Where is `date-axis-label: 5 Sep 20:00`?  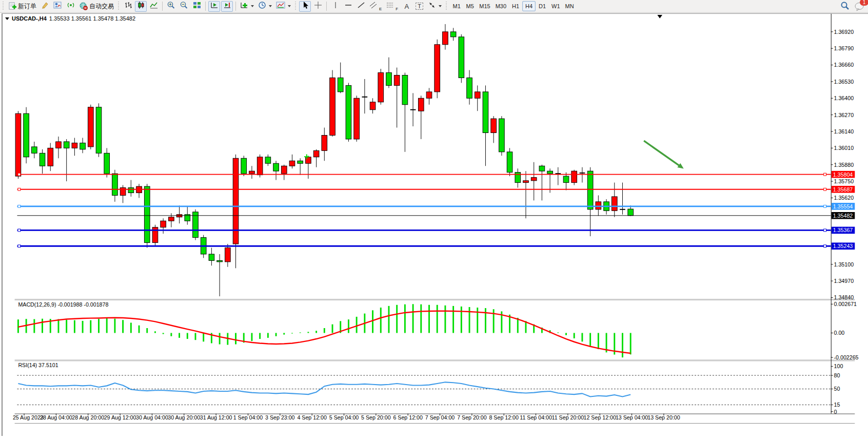
date-axis-label: 5 Sep 20:00 is located at coordinates (376, 417).